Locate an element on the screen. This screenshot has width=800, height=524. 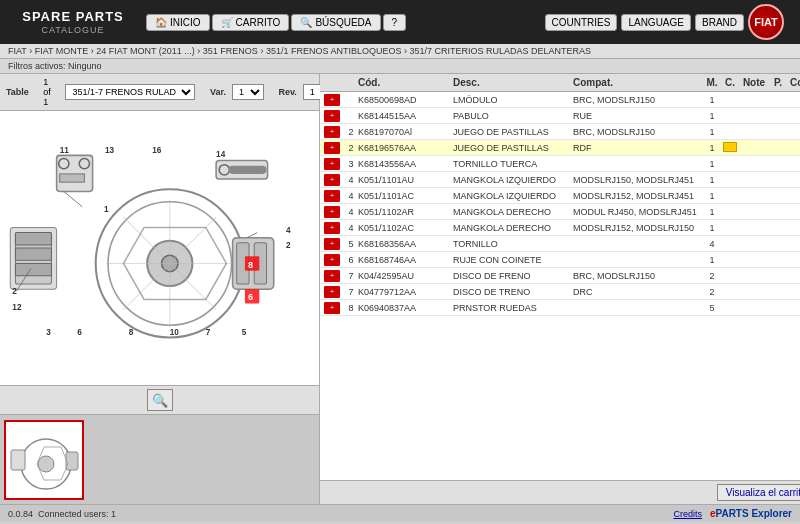
table-row: +4K051/1101AUMANGKOLA IZQUIERDOMODSLRJ15… is located at coordinates (560, 180).